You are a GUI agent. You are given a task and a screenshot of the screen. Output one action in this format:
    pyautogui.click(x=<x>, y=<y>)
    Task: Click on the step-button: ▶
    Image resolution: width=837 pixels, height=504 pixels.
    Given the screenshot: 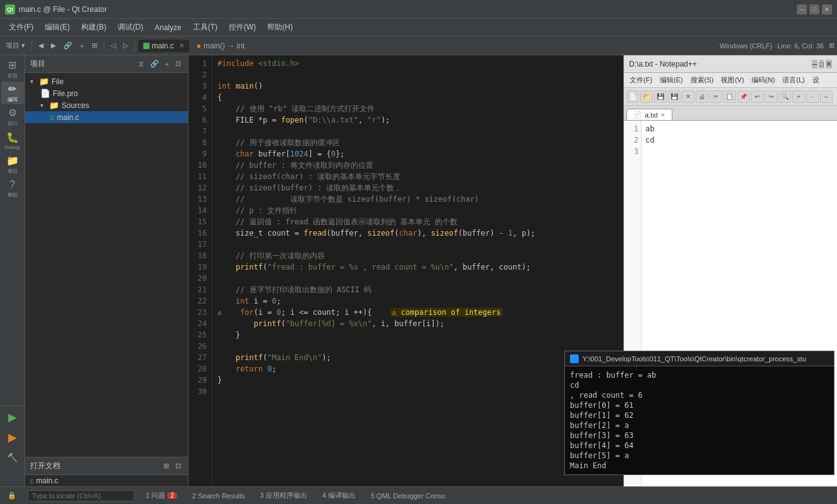 What is the action you would take?
    pyautogui.click(x=13, y=437)
    